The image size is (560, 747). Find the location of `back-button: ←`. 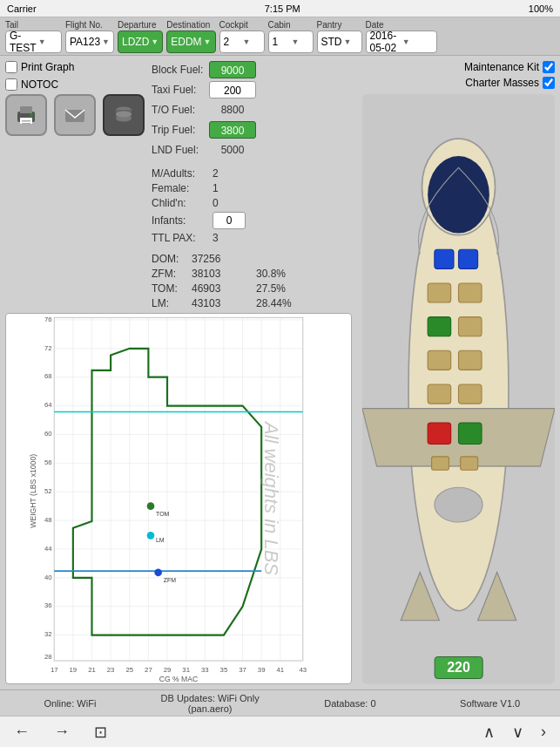

back-button: ← is located at coordinates (22, 732).